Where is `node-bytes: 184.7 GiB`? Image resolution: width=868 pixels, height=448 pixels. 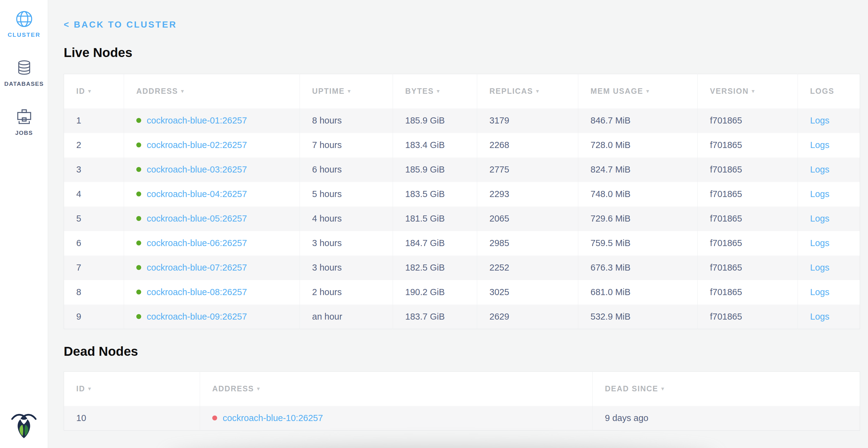 node-bytes: 184.7 GiB is located at coordinates (435, 243).